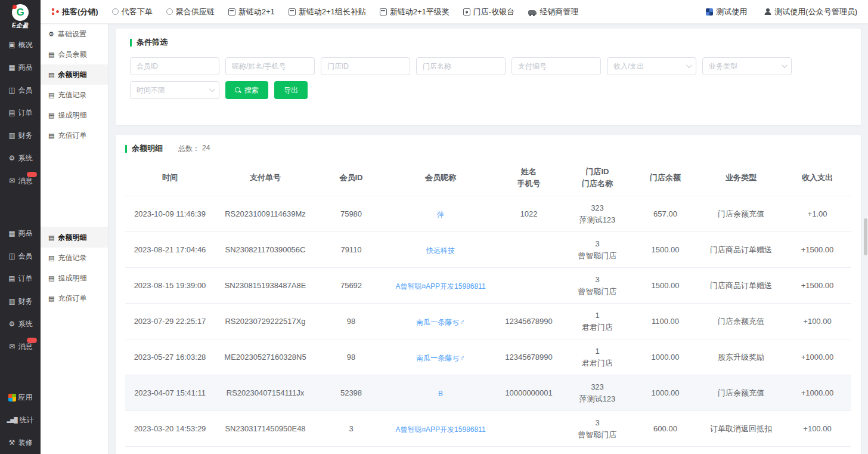 The width and height of the screenshot is (868, 454). I want to click on store-id: 1, so click(597, 351).